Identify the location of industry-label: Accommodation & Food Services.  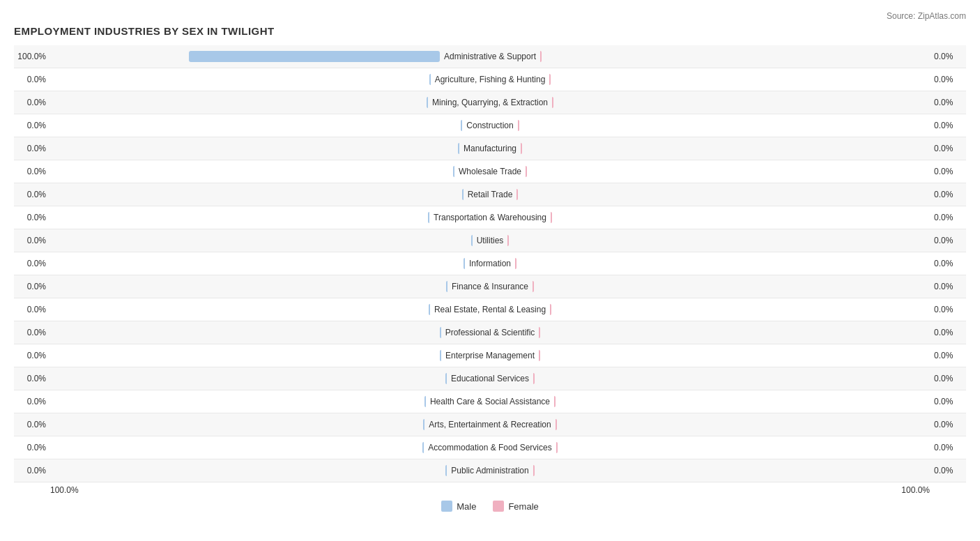
(489, 448).